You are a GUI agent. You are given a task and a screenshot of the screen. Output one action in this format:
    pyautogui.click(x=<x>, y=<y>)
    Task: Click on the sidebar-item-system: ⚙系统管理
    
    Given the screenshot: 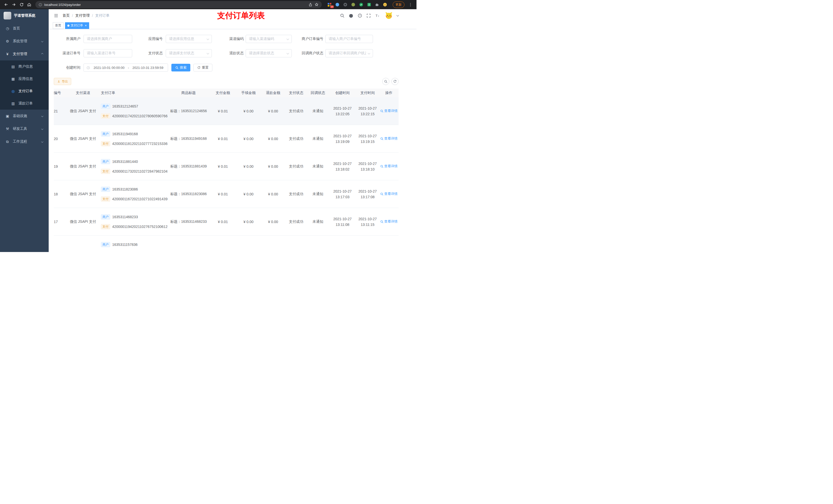 What is the action you would take?
    pyautogui.click(x=24, y=41)
    